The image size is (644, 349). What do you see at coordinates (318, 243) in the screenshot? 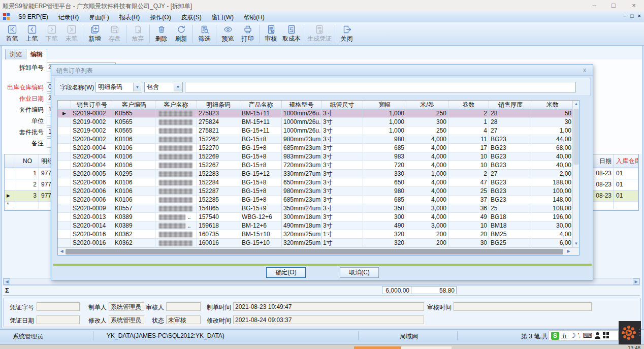
I see `table-row: S2020-0016K0362160016BG-15+10320mm/25um.…` at bounding box center [318, 243].